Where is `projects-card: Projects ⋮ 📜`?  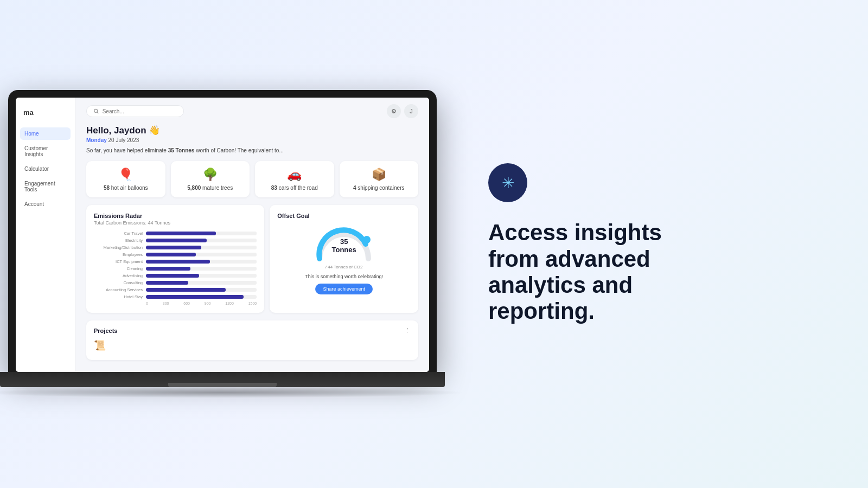 projects-card: Projects ⋮ 📜 is located at coordinates (252, 341).